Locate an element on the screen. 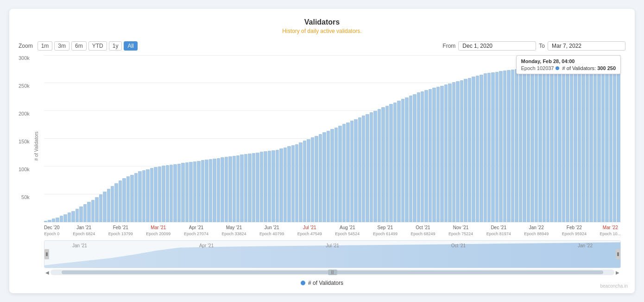 The width and height of the screenshot is (644, 302). scroll-left-arrow: ◀ is located at coordinates (47, 273).